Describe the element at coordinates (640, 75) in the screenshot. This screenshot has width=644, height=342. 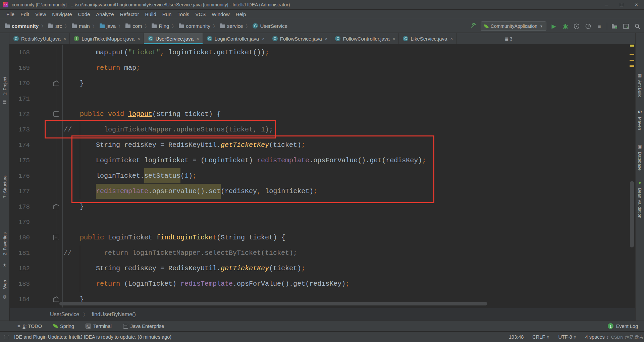
I see `ant-icon: ▦` at that location.